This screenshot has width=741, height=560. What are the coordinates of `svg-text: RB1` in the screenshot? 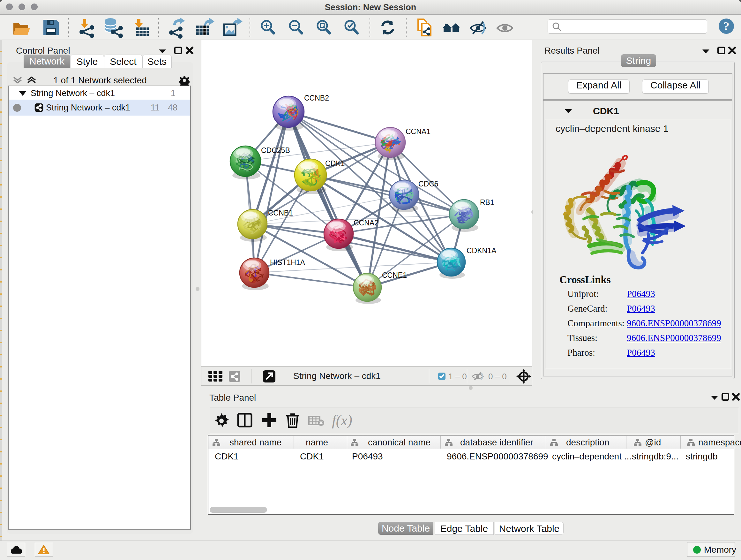 It's located at (487, 202).